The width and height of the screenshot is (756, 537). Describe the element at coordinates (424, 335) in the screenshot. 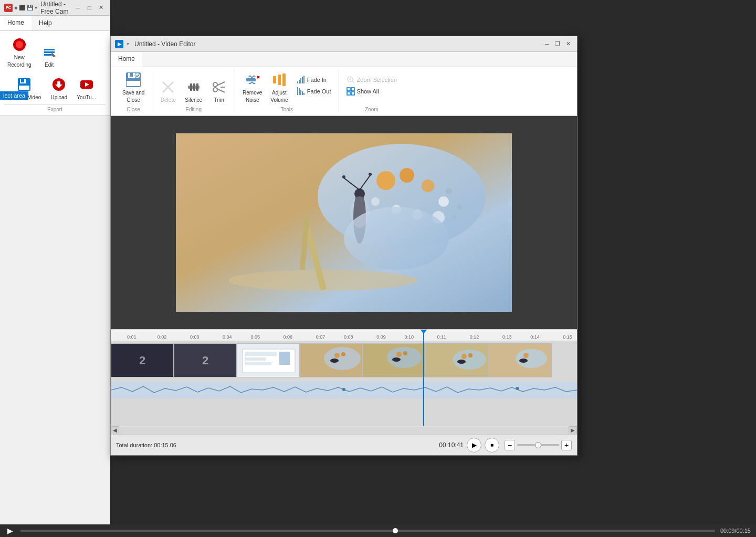

I see `playhead` at that location.